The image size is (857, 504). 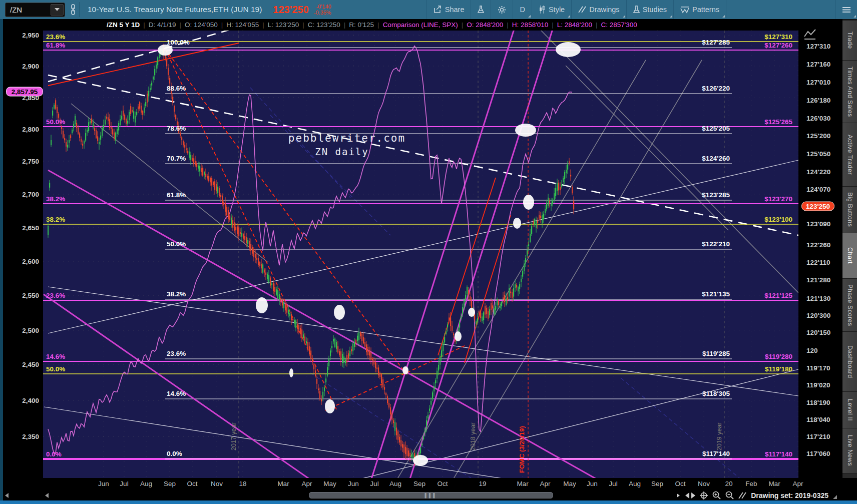 What do you see at coordinates (57, 10) in the screenshot?
I see `chevron-down-icon` at bounding box center [57, 10].